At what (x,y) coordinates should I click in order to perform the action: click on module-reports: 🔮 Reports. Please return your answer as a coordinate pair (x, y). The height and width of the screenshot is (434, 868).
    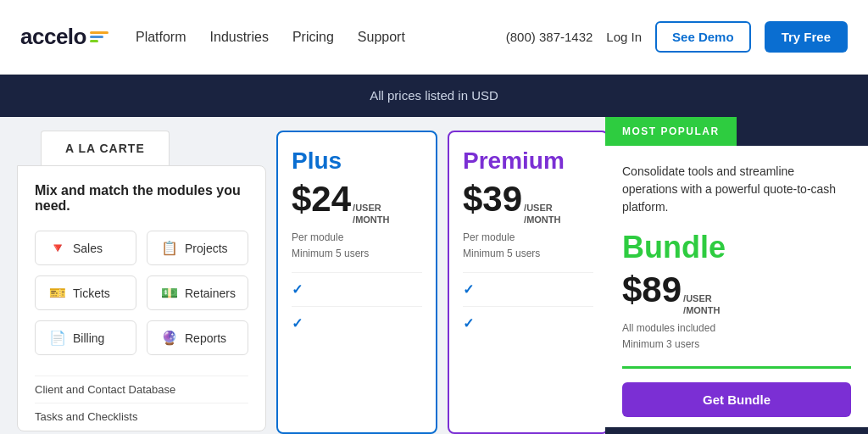
    Looking at the image, I should click on (198, 337).